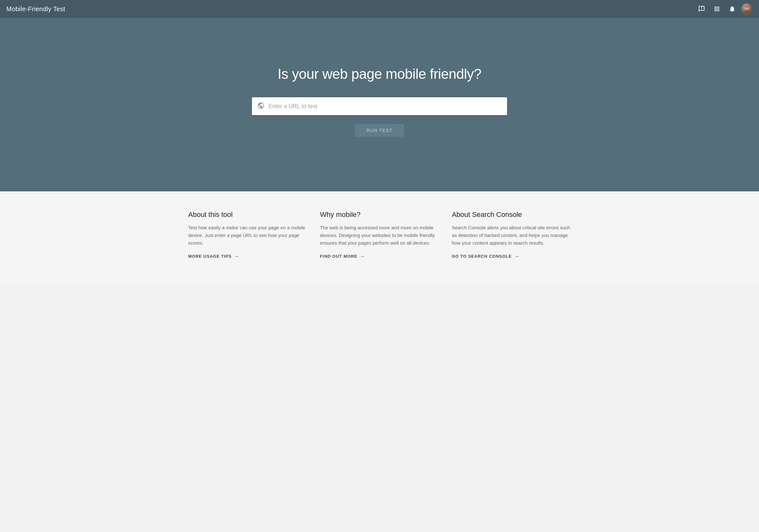 The height and width of the screenshot is (532, 759). Describe the element at coordinates (511, 235) in the screenshot. I see `search-console-text: Search Console alerts you about critical…` at that location.